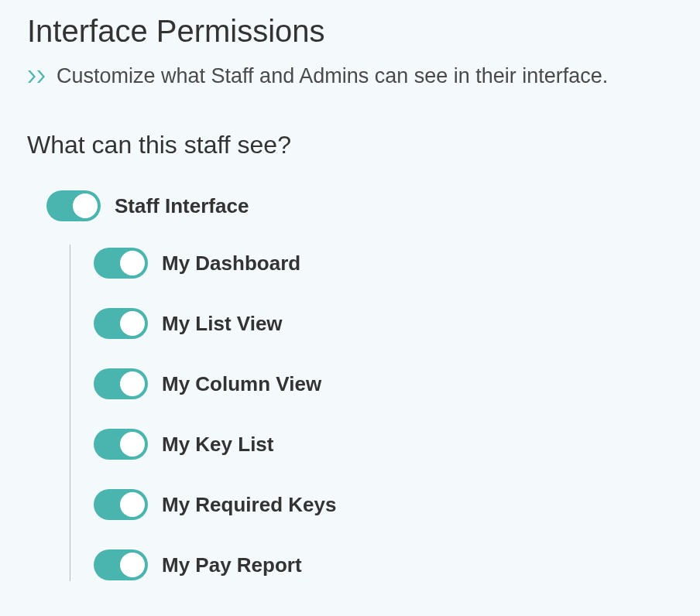  I want to click on toggle-label-staff-interface: Staff Interface, so click(181, 206).